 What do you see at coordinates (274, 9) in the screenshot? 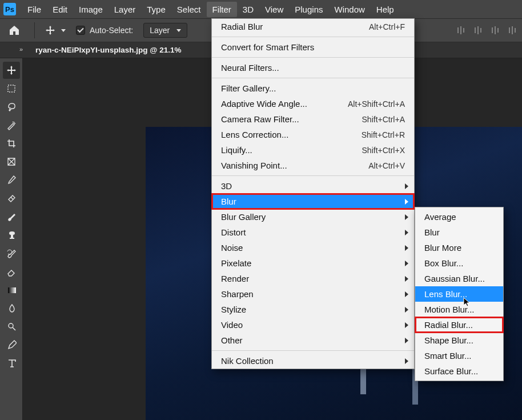
I see `menu-view: View` at bounding box center [274, 9].